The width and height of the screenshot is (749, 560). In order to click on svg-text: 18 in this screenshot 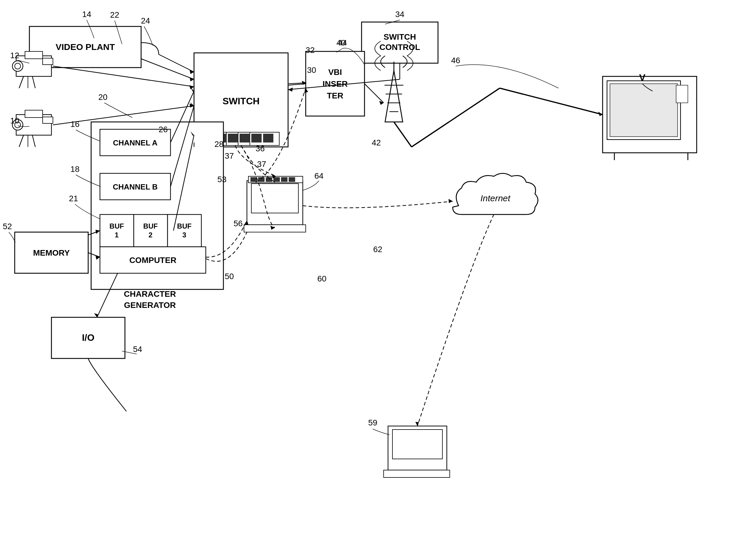, I will do `click(74, 169)`.